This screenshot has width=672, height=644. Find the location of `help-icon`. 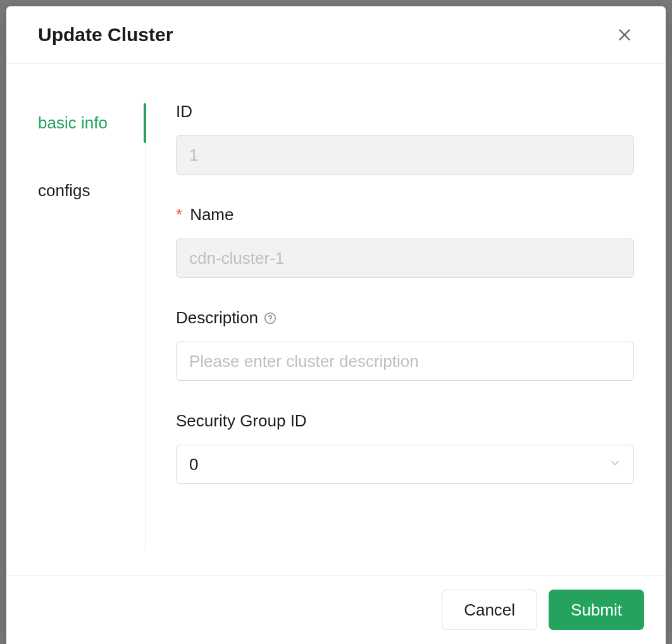

help-icon is located at coordinates (270, 318).